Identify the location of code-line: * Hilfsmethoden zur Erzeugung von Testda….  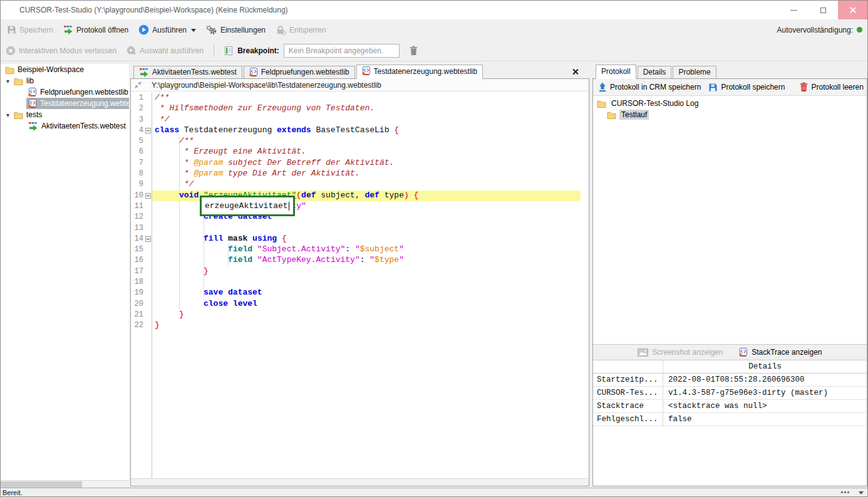
(366, 109).